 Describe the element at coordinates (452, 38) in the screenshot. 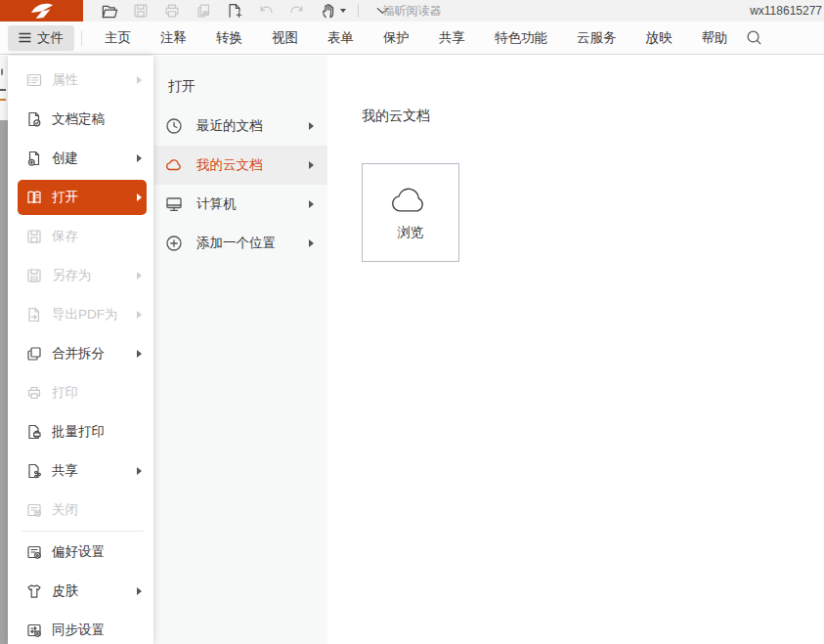

I see `menu-tab-7: 共享` at that location.